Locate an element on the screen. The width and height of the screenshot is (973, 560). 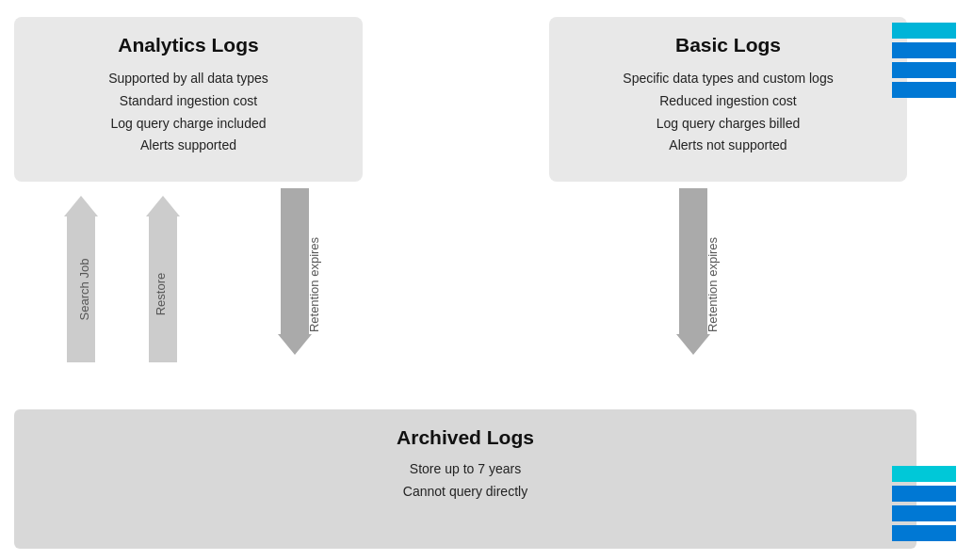
analytics-logs-box: Analytics Logs Supported by all data typ… is located at coordinates (188, 100).